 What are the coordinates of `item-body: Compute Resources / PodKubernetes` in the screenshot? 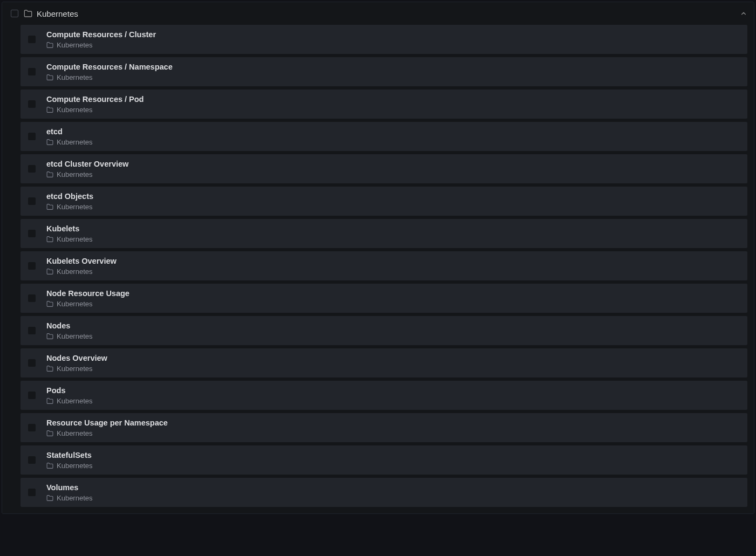 It's located at (95, 104).